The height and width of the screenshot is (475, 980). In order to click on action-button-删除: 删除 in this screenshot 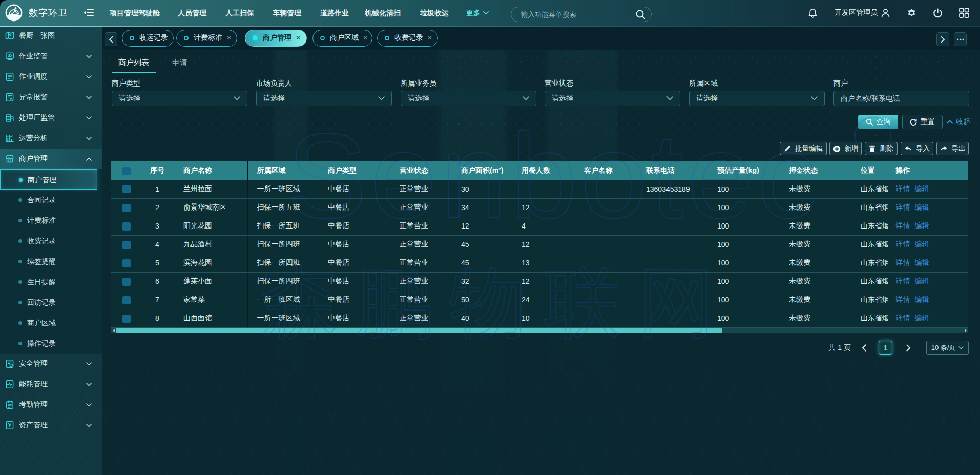, I will do `click(881, 149)`.